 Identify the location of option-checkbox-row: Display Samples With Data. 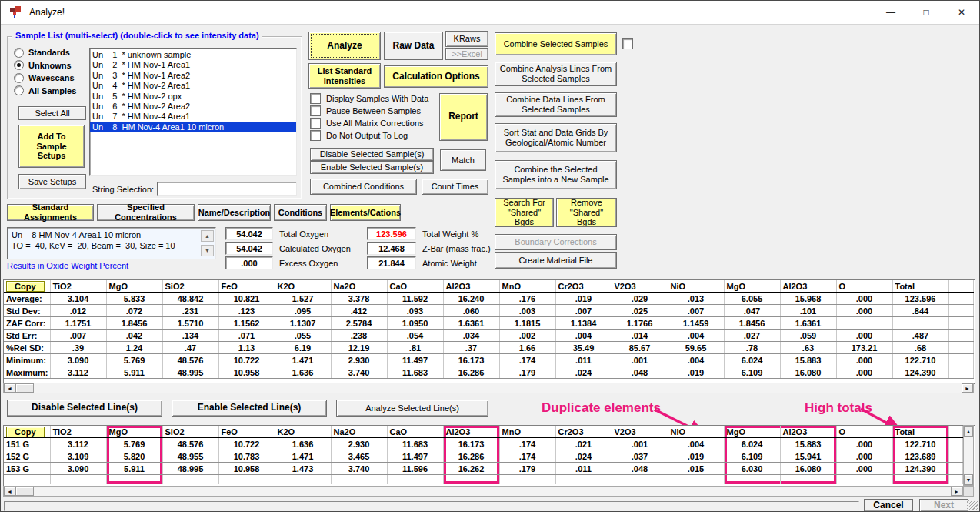
(375, 99).